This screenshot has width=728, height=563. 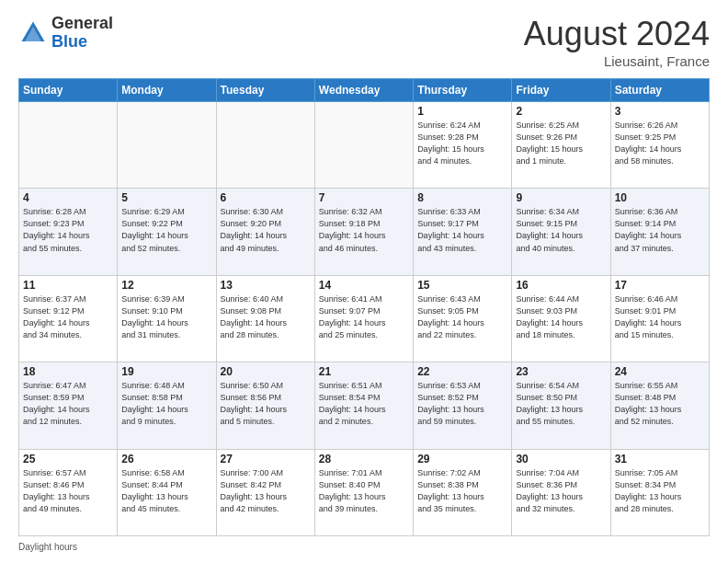 I want to click on header: General Blue August 2024 Lieusaint, Fran…, so click(x=364, y=42).